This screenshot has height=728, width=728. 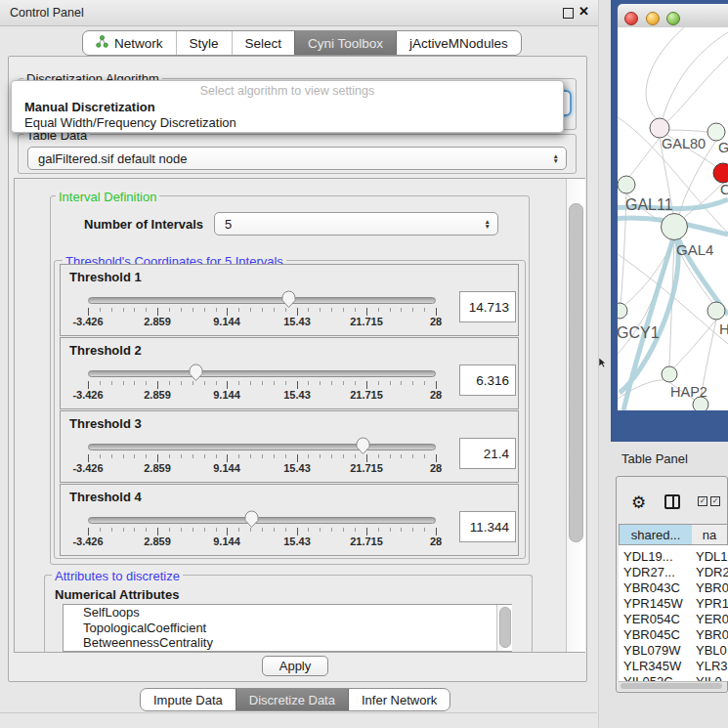 I want to click on attributes-list-scrollbar, so click(x=504, y=627).